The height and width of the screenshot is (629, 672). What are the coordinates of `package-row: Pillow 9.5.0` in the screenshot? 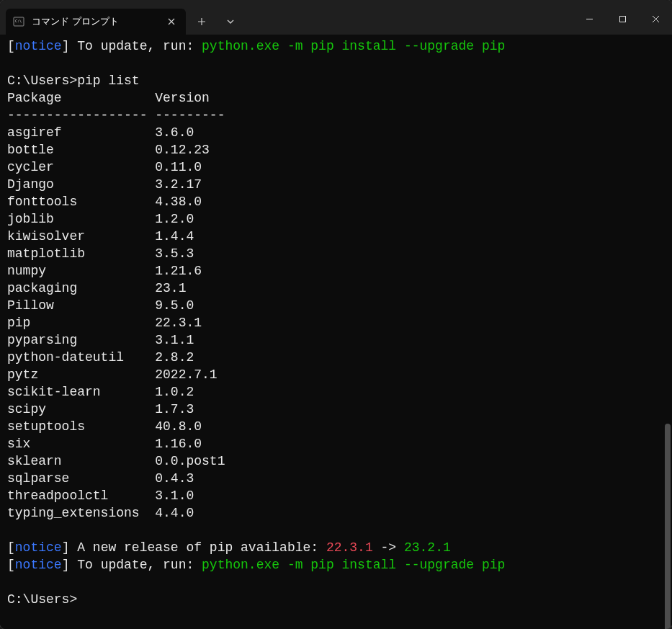 It's located at (101, 305).